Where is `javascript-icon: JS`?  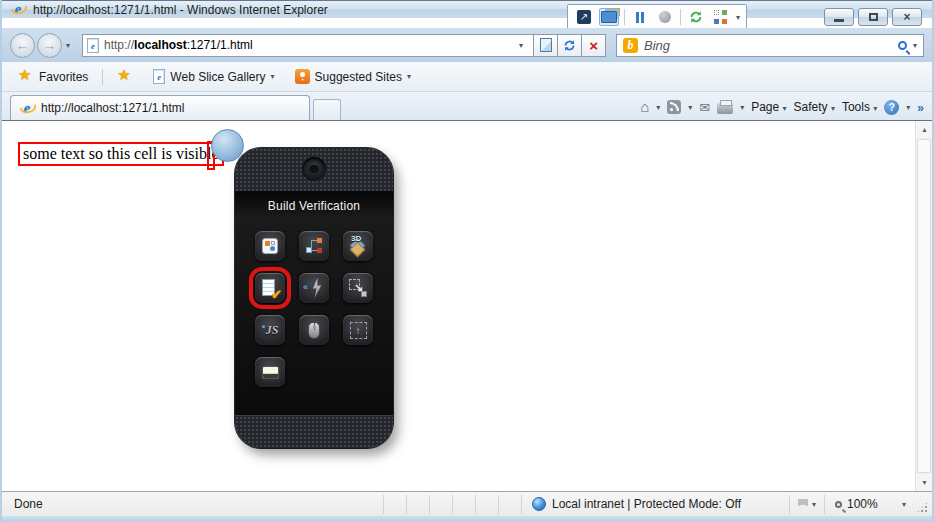 javascript-icon: JS is located at coordinates (270, 330).